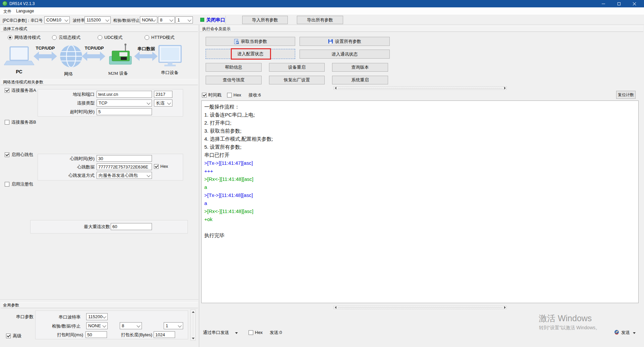  I want to click on server-b-checkbox, so click(7, 122).